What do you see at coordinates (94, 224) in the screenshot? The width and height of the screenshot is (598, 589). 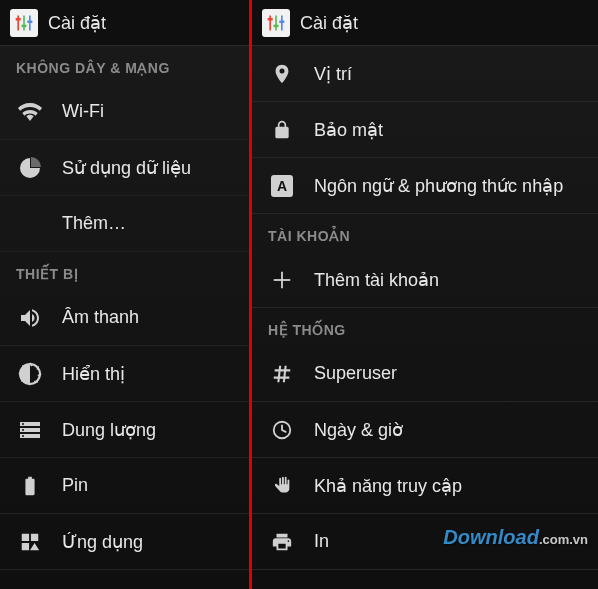 I see `item-label: Thêm…` at bounding box center [94, 224].